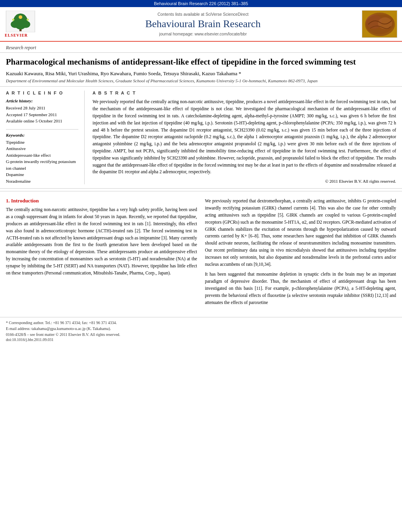 Image resolution: width=402 pixels, height=532 pixels. What do you see at coordinates (201, 4) in the screenshot?
I see `journal-citation: Behavioural Brain Research 226 (2012) 38…` at bounding box center [201, 4].